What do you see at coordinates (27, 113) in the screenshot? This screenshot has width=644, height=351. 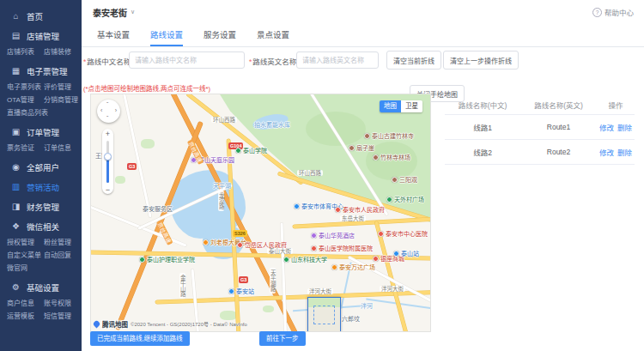 I see `sidebar-subitem: 直播商品列表` at bounding box center [27, 113].